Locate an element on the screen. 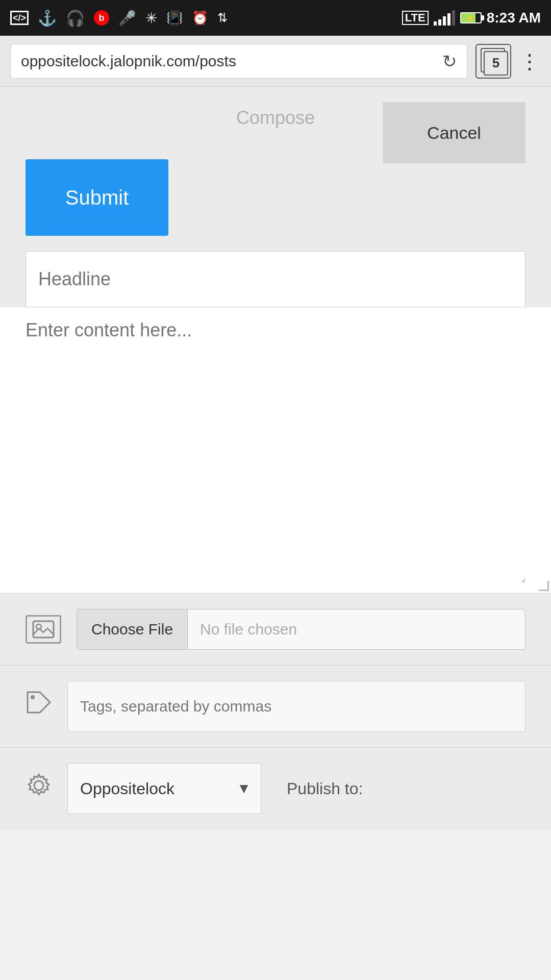 The image size is (551, 980). lte-badge: LTE is located at coordinates (415, 18).